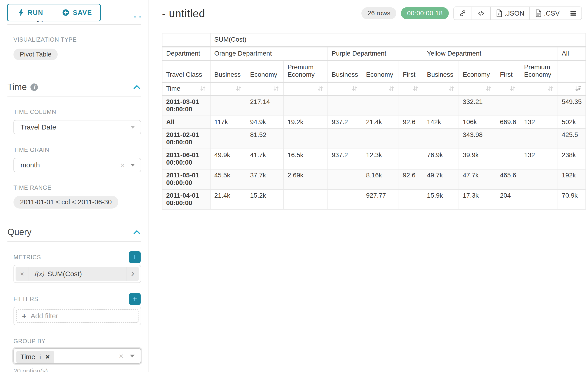 Image resolution: width=588 pixels, height=372 pixels. What do you see at coordinates (77, 13) in the screenshot?
I see `save-button: SAVE` at bounding box center [77, 13].